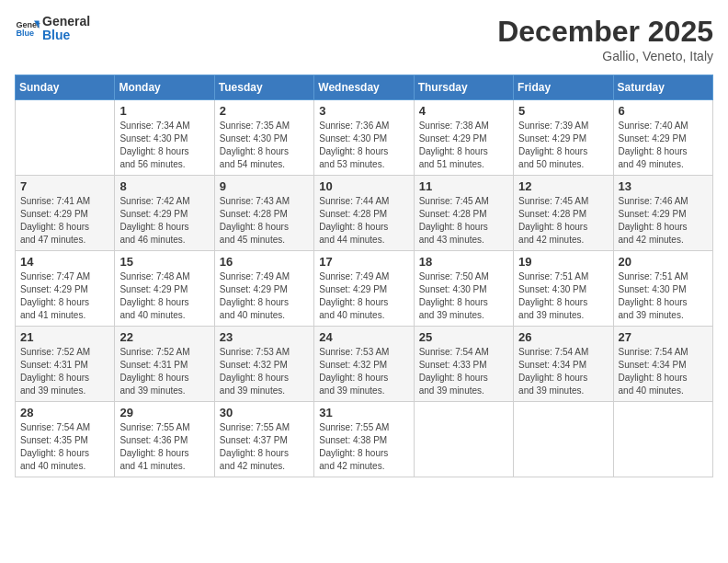  Describe the element at coordinates (265, 221) in the screenshot. I see `day-info: Sunrise: 7:43 AM Sunset: 4:28 PM Dayligh…` at that location.